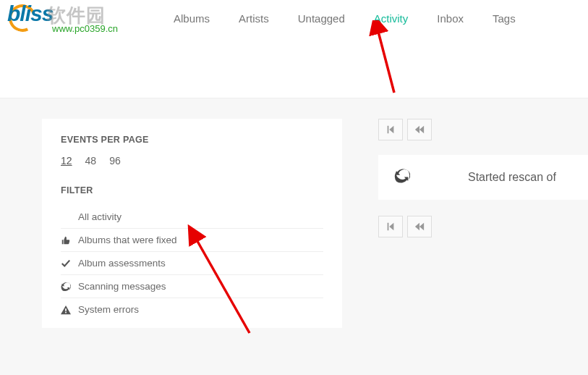  I want to click on page-size-96: 96, so click(115, 161).